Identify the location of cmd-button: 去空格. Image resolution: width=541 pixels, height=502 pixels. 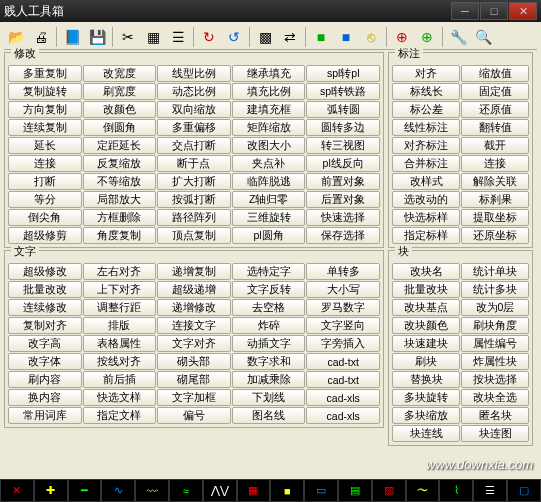
(269, 308).